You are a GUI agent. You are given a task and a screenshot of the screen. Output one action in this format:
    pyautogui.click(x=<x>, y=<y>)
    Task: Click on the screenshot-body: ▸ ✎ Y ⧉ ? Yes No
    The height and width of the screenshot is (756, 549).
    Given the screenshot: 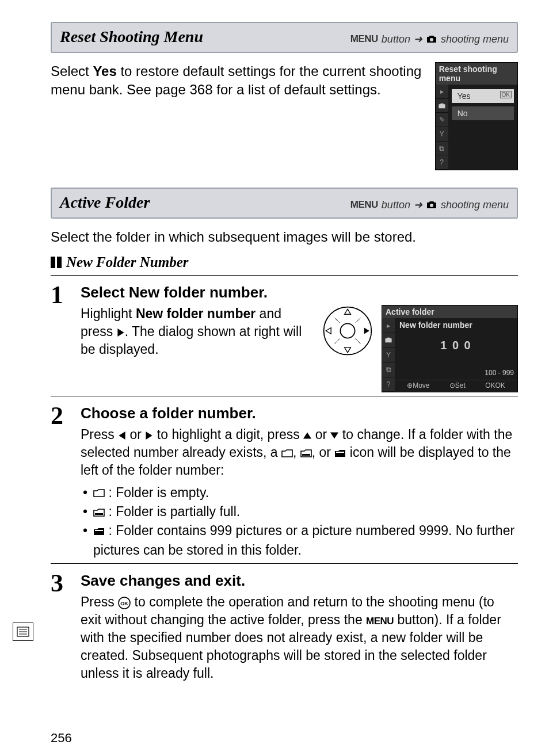 What is the action you would take?
    pyautogui.click(x=476, y=127)
    